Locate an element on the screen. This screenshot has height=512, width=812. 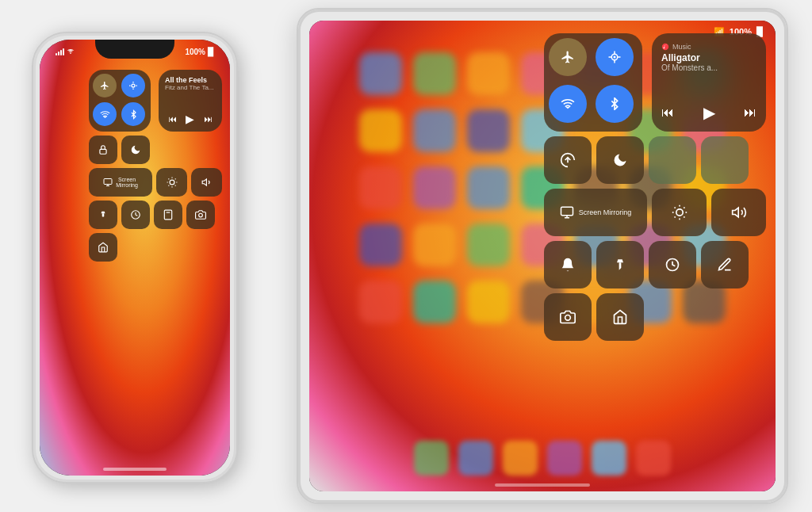
ipad-cc-row5 is located at coordinates (655, 317).